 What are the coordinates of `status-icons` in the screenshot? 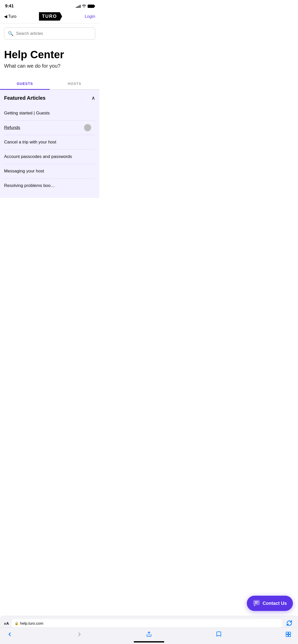 It's located at (85, 6).